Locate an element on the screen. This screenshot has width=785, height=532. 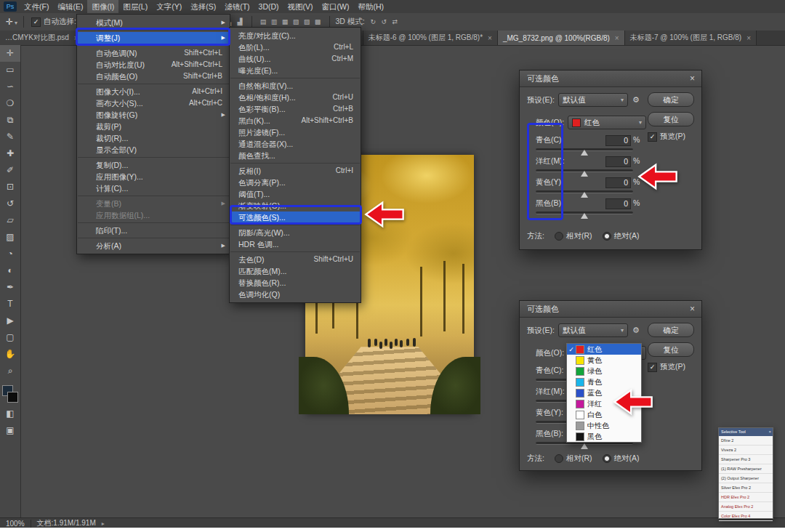
color-option-0: ✓红色 is located at coordinates (604, 349).